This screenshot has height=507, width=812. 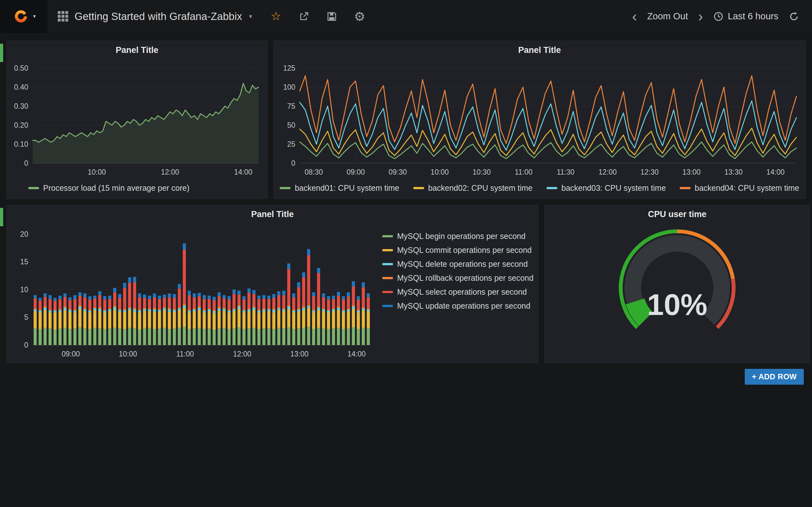 I want to click on processor-load-chart: 00.100.200.300.400.5010:0012:0014:00, so click(x=137, y=119).